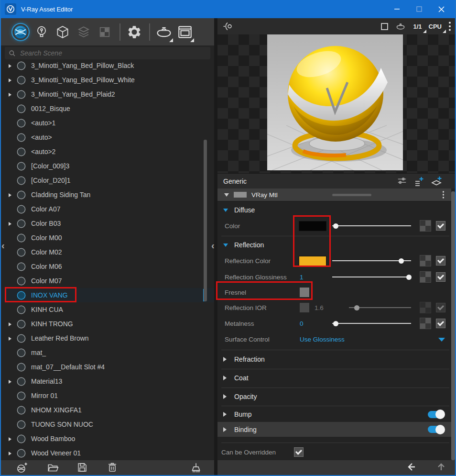  Describe the element at coordinates (302, 277) in the screenshot. I see `param-value: 1` at that location.